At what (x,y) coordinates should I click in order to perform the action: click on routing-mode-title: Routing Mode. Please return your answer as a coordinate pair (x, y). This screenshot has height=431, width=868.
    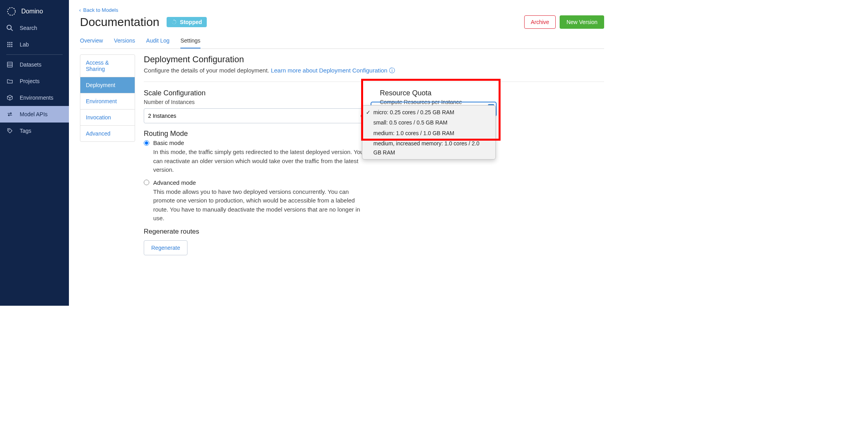
    Looking at the image, I should click on (256, 134).